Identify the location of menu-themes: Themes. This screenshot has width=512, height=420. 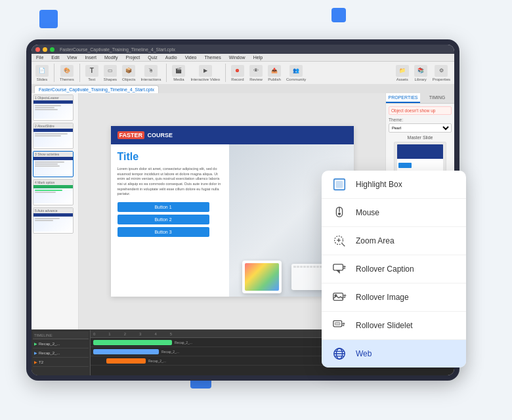
(213, 58).